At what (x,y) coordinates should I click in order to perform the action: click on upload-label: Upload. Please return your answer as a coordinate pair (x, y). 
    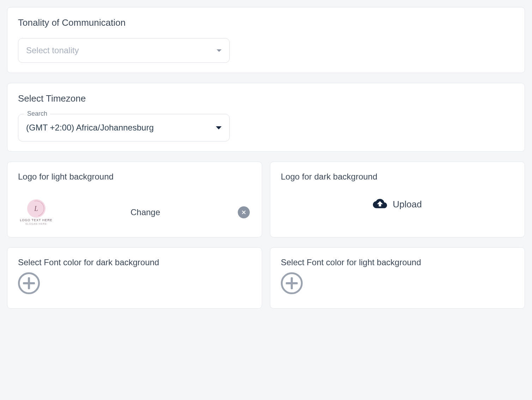
    Looking at the image, I should click on (407, 205).